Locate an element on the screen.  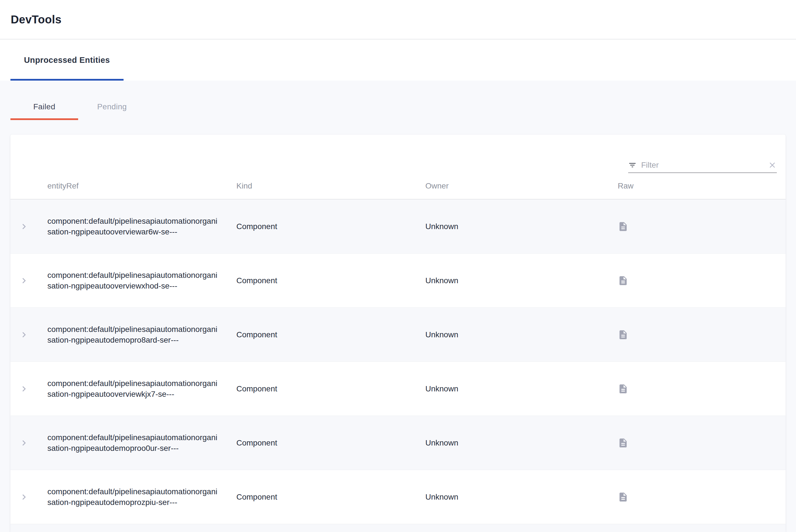
filter-list-icon is located at coordinates (632, 165).